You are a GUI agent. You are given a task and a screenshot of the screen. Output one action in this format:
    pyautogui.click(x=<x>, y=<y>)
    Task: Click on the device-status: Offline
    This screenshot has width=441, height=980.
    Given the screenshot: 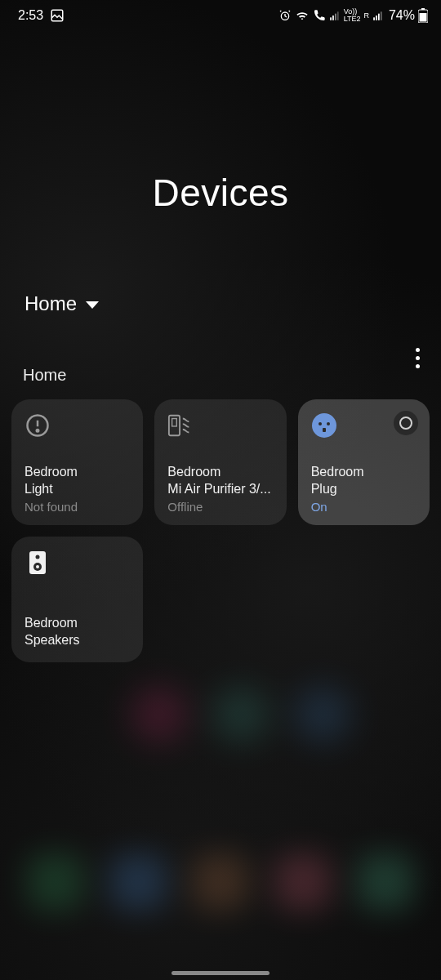 What is the action you would take?
    pyautogui.click(x=220, y=506)
    